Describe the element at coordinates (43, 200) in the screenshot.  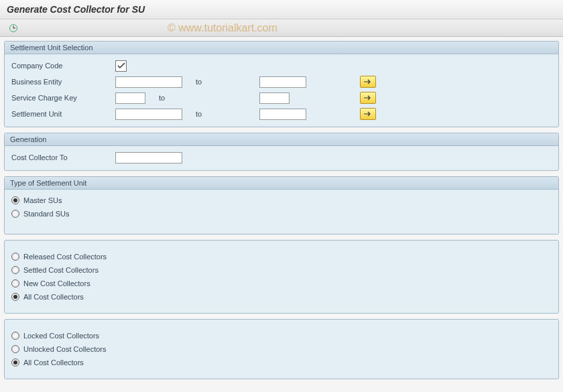
I see `radio-label: Master SUs` at that location.